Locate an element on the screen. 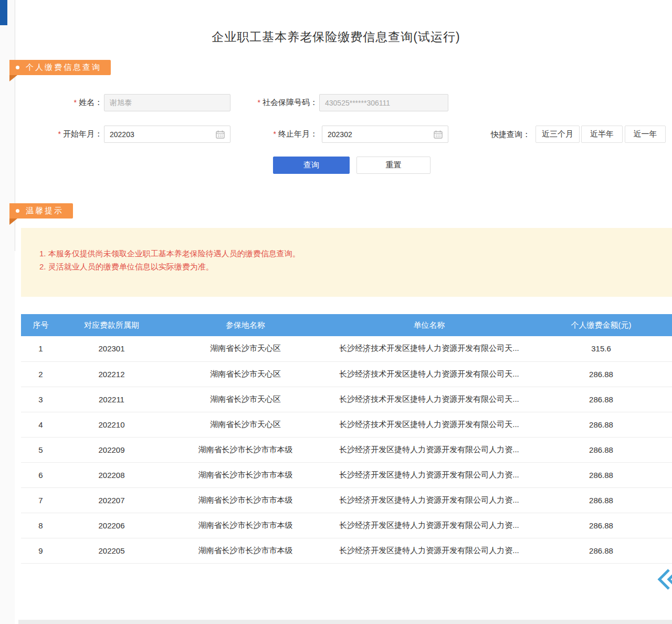  double-left-chevron-icon is located at coordinates (665, 579).